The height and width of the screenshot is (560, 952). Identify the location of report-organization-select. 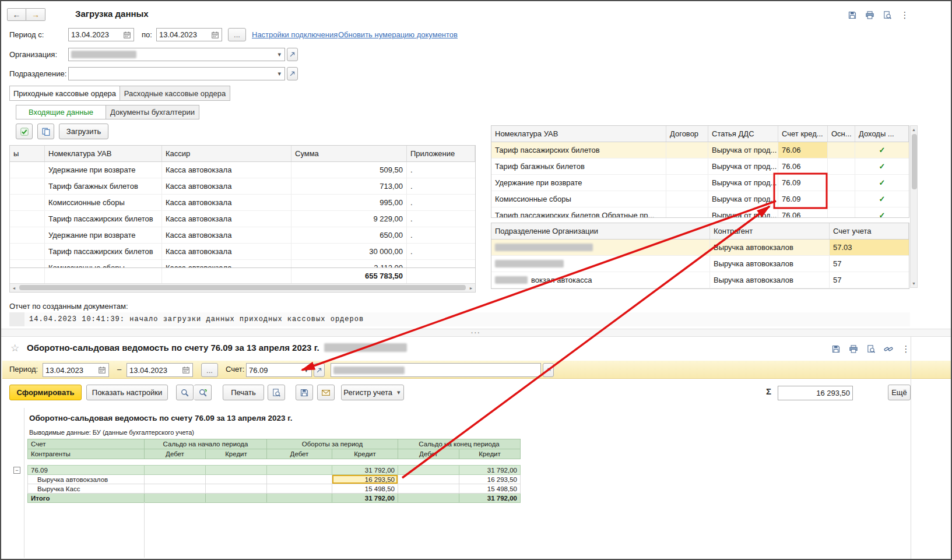
(436, 370).